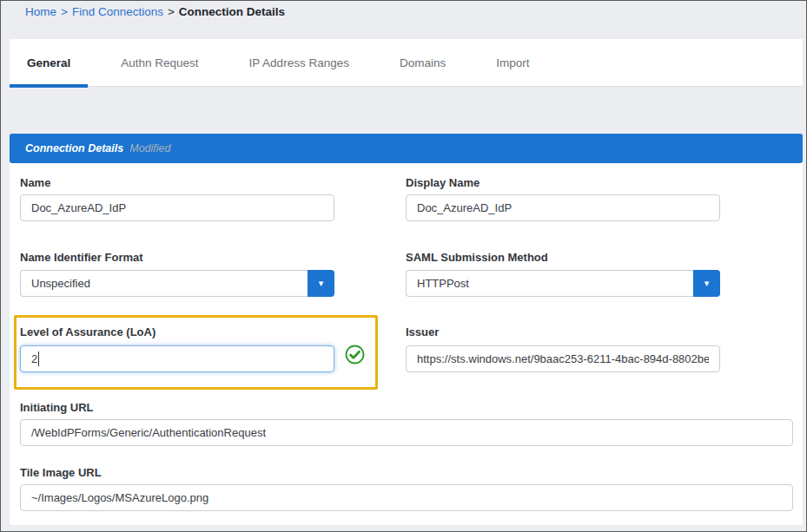 The width and height of the screenshot is (807, 532). I want to click on saml-submission-method-label: SAML Submission Method, so click(477, 257).